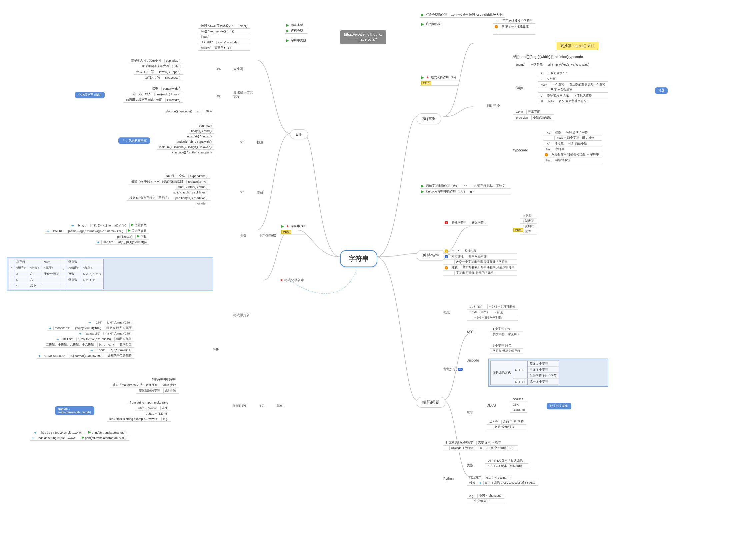 This screenshot has width=756, height=556. I want to click on row-multi: 2''' ... '''多行内容, so click(480, 251).